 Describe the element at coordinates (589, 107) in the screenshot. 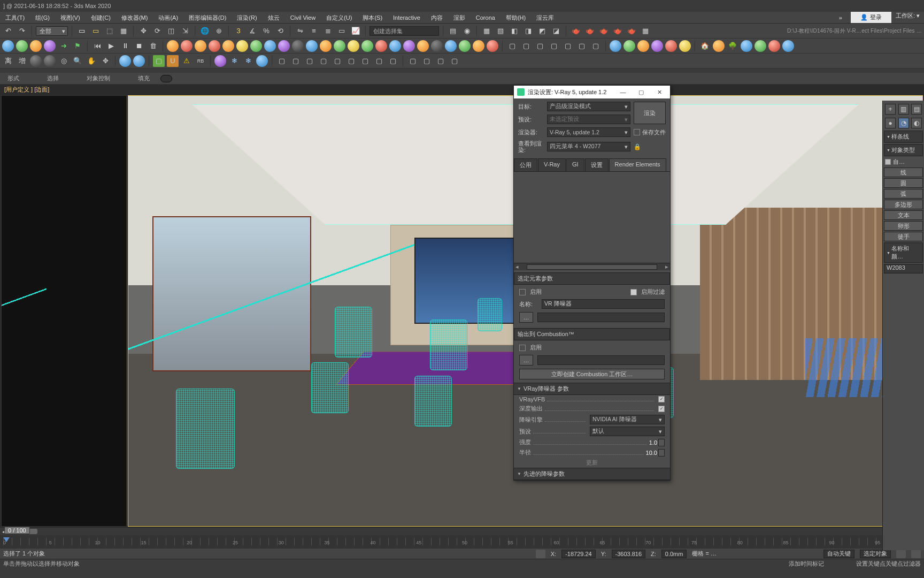

I see `dlg-target-select: 产品级渲染模式▾` at that location.